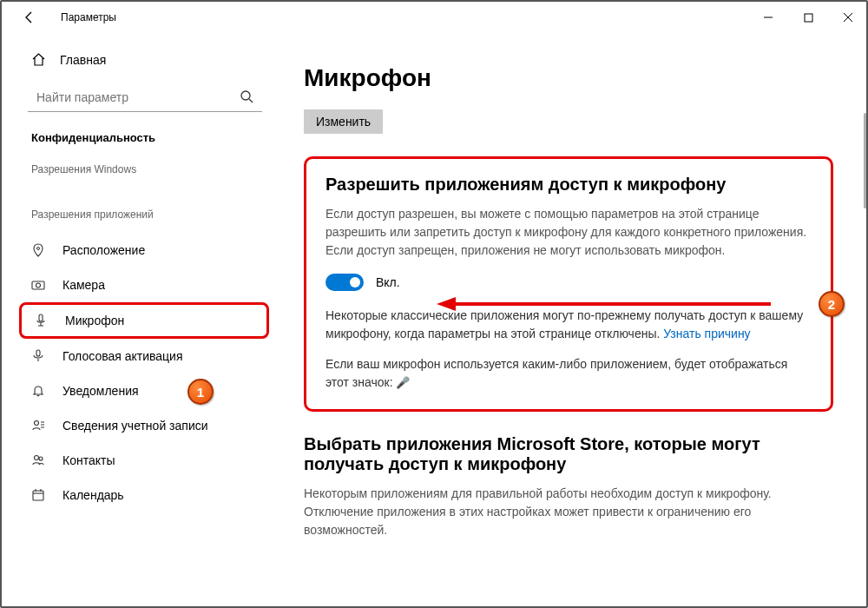 The image size is (868, 608). I want to click on arrow-left-icon, so click(30, 17).